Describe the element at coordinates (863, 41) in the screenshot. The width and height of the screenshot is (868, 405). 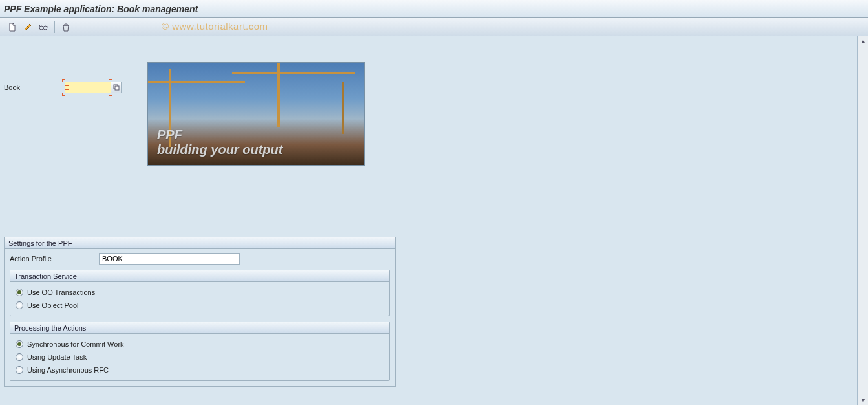
I see `scroll-up-icon: ▲` at that location.